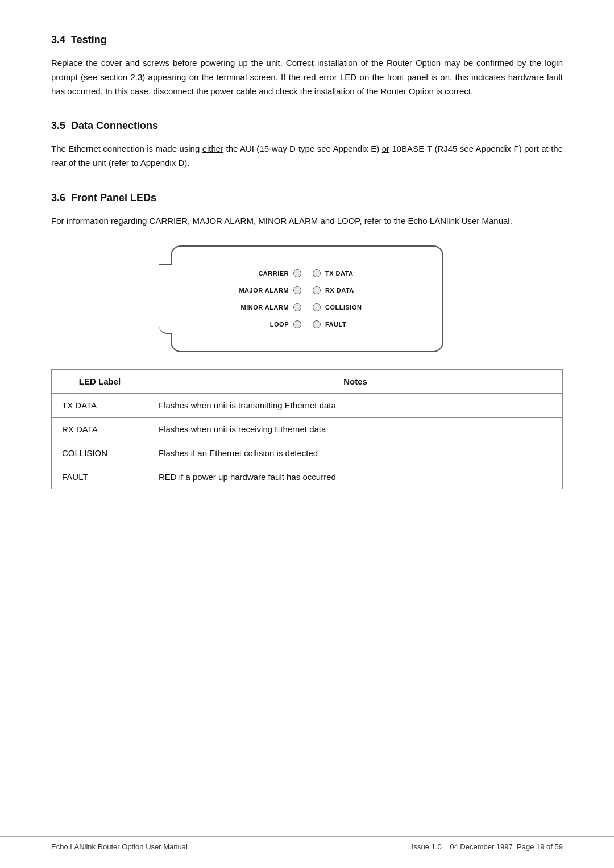 This screenshot has width=614, height=868. What do you see at coordinates (426, 846) in the screenshot?
I see `footer-issue: Issue 1.0` at bounding box center [426, 846].